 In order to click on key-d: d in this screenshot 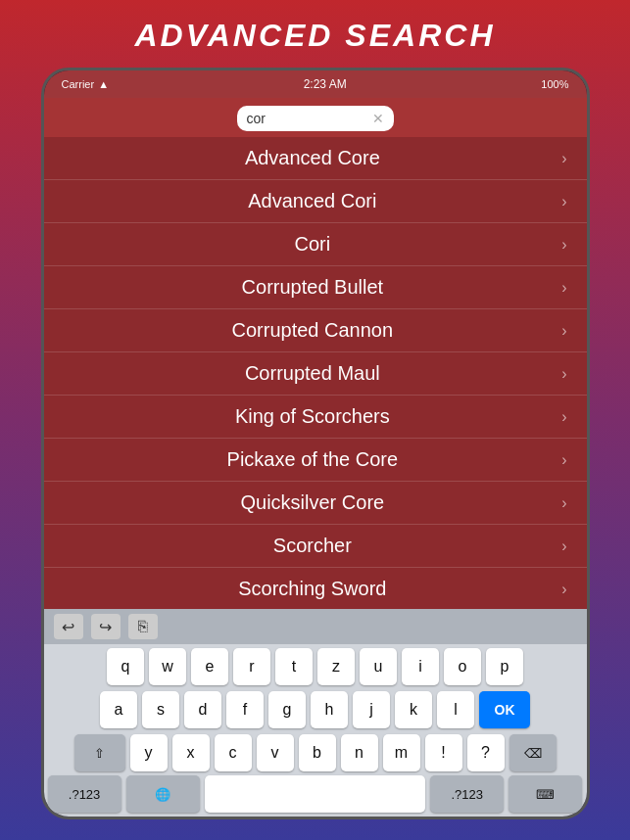, I will do `click(203, 710)`.